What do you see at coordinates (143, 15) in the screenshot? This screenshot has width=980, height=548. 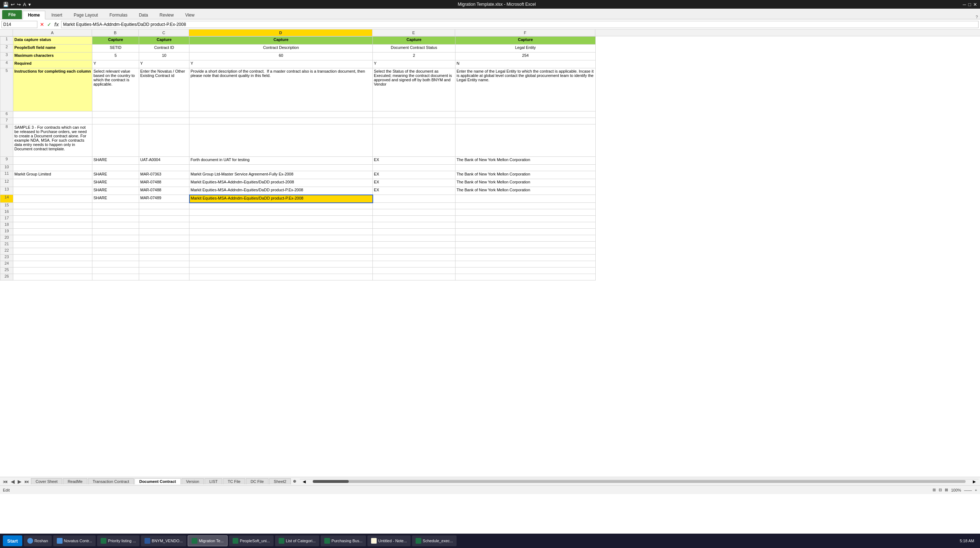 I see `tab-data: Data` at bounding box center [143, 15].